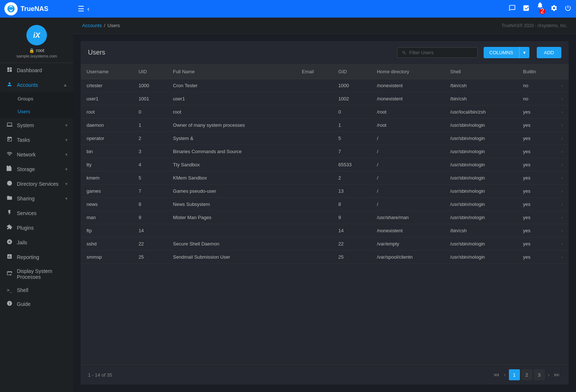 This screenshot has height=392, width=576. Describe the element at coordinates (540, 9) in the screenshot. I see `notifications-icon: 2` at that location.